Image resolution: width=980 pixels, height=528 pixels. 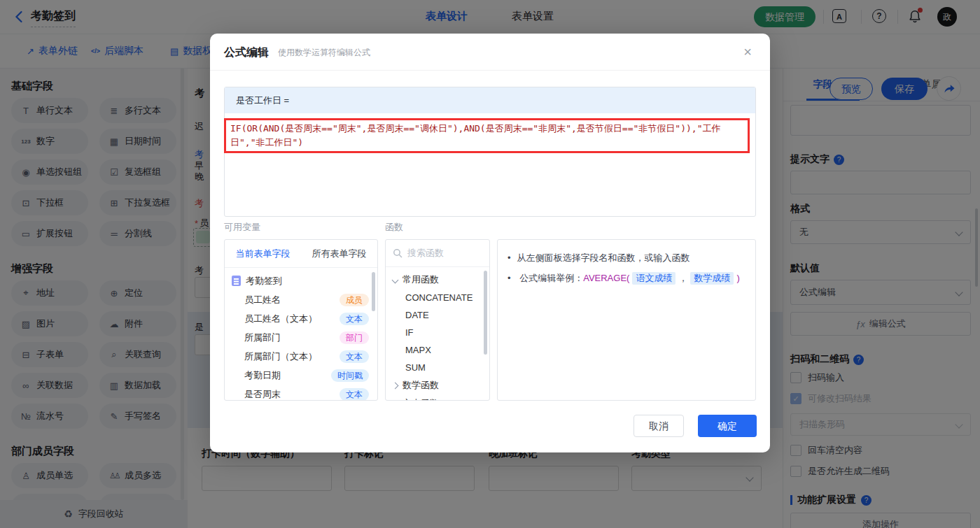 I want to click on tab-current-form-fields: 当前表单字段, so click(x=263, y=254).